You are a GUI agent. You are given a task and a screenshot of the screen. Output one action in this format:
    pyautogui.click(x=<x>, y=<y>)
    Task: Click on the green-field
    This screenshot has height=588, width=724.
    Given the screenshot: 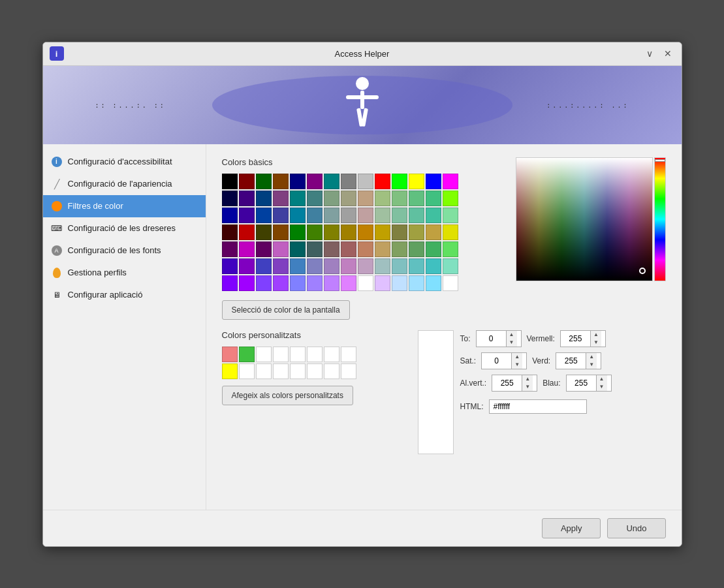 What is the action you would take?
    pyautogui.click(x=571, y=361)
    